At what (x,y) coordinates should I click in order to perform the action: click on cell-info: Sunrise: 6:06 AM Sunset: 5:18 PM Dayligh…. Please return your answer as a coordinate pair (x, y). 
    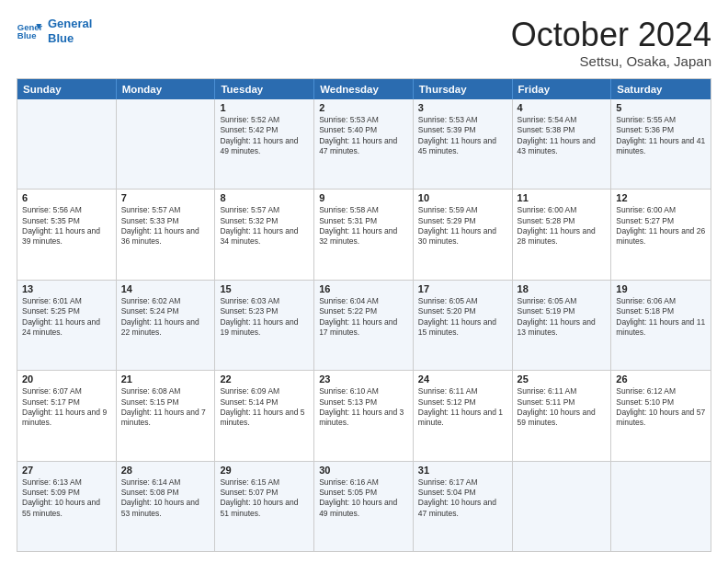
    Looking at the image, I should click on (661, 317).